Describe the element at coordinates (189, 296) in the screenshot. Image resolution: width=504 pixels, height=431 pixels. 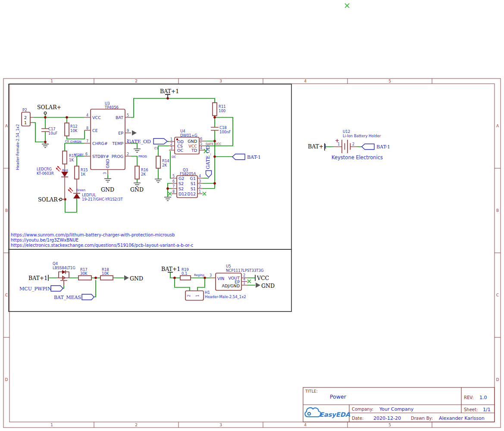
I see `h1-pin2: 2` at that location.